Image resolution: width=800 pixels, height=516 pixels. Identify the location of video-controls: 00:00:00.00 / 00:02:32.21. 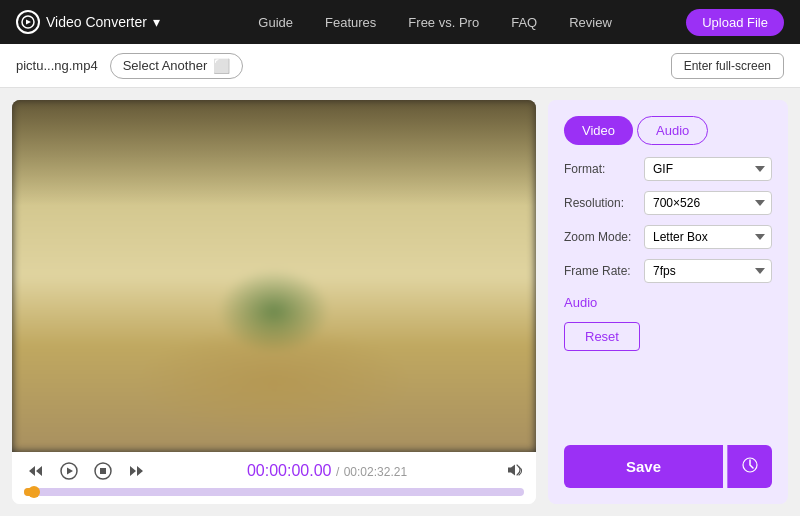
(274, 478).